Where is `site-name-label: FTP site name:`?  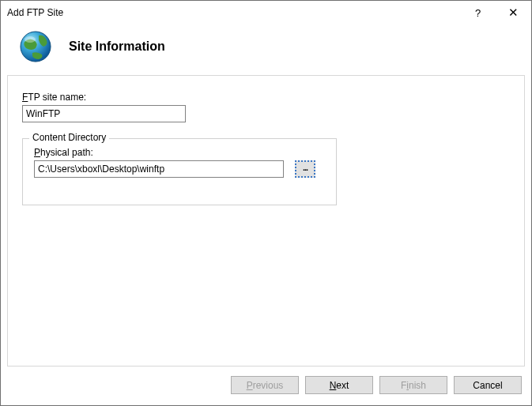 site-name-label: FTP site name: is located at coordinates (266, 97).